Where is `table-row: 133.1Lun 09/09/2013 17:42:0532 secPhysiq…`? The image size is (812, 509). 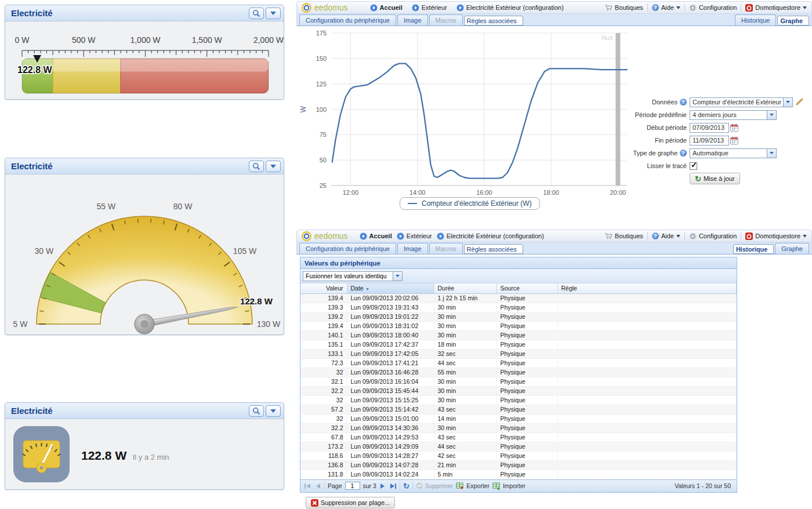
table-row: 133.1Lun 09/09/2013 17:42:0532 secPhysiq… is located at coordinates (519, 354).